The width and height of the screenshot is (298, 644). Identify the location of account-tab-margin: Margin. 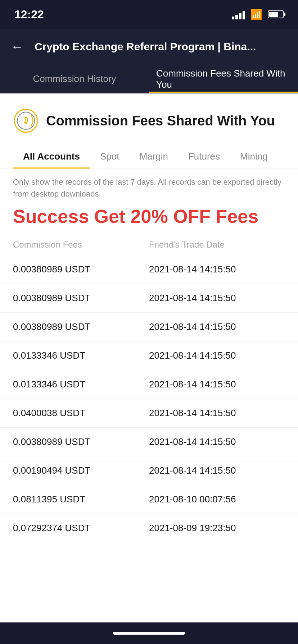
(153, 157).